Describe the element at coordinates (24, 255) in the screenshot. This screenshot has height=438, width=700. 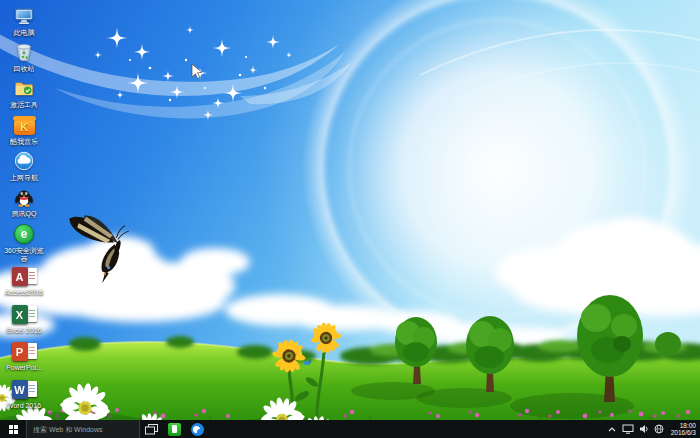
I see `icon-label: 360安全浏览器` at that location.